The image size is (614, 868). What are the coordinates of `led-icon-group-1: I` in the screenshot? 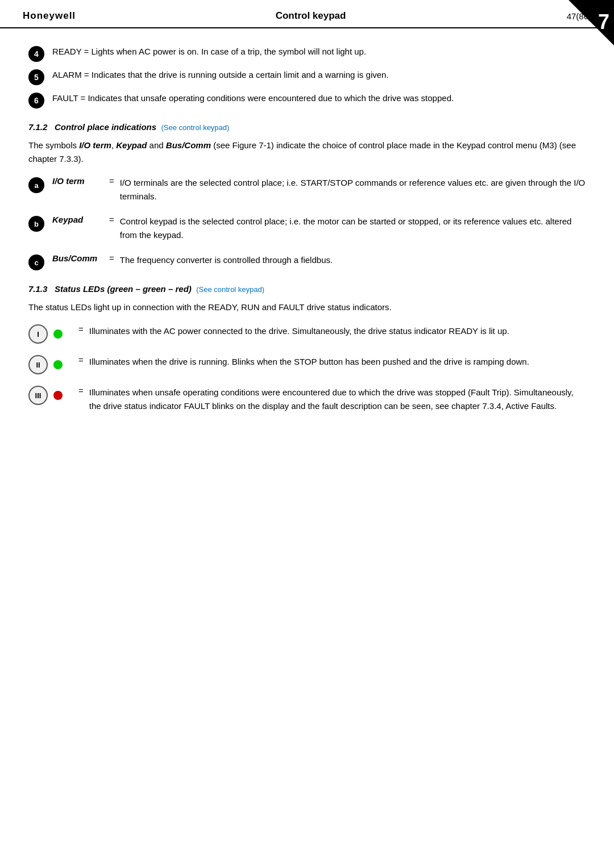 It's located at (48, 334).